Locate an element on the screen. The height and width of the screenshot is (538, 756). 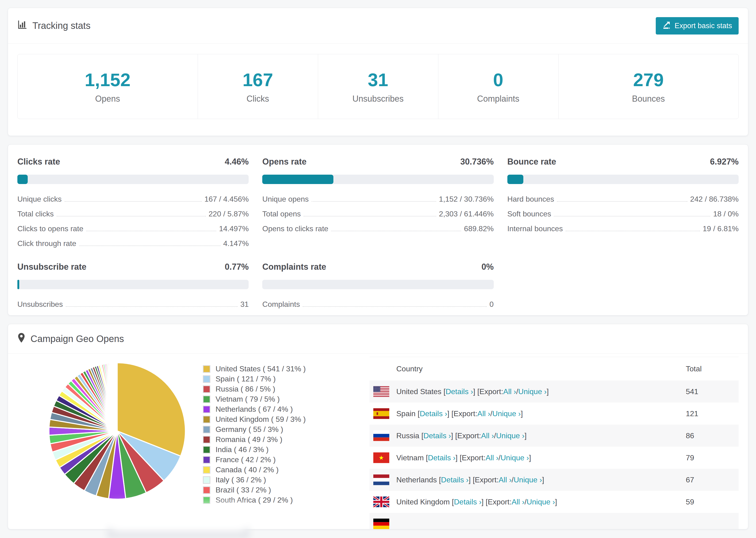
rate-section: Bounce rate 6.927% Hard bounces 242 / 86… is located at coordinates (623, 202).